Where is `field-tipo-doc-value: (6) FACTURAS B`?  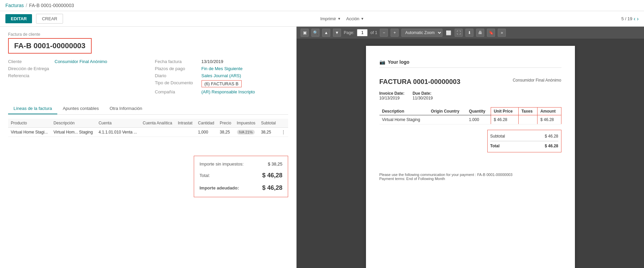 field-tipo-doc-value: (6) FACTURAS B is located at coordinates (222, 84).